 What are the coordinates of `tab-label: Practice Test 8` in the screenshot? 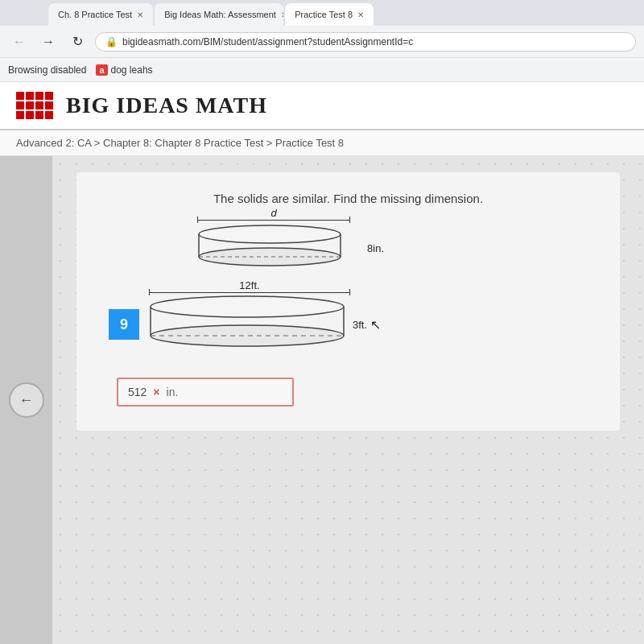 It's located at (324, 14).